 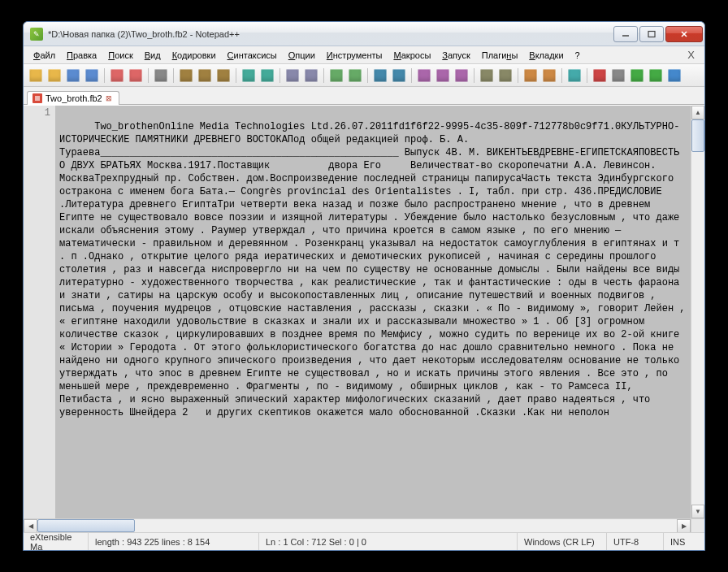 What do you see at coordinates (120, 55) in the screenshot?
I see `menu-item-2: Поиск` at bounding box center [120, 55].